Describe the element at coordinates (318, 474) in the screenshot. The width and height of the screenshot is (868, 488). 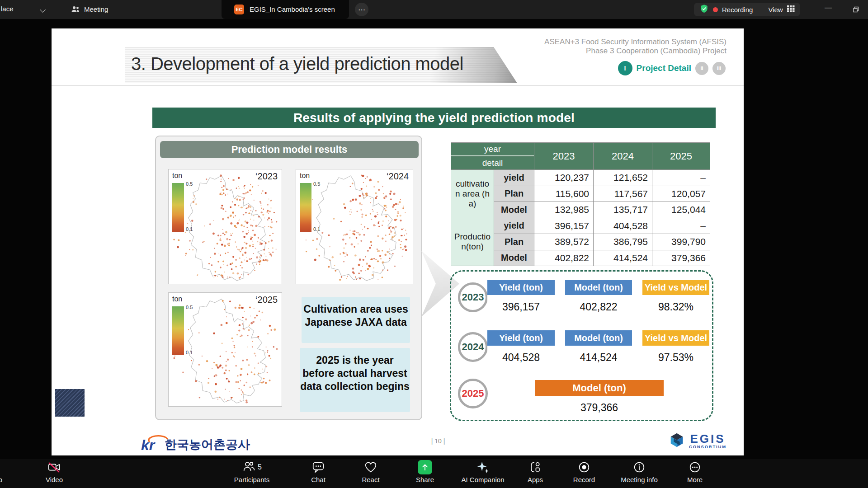
I see `chat-button: Chat` at that location.